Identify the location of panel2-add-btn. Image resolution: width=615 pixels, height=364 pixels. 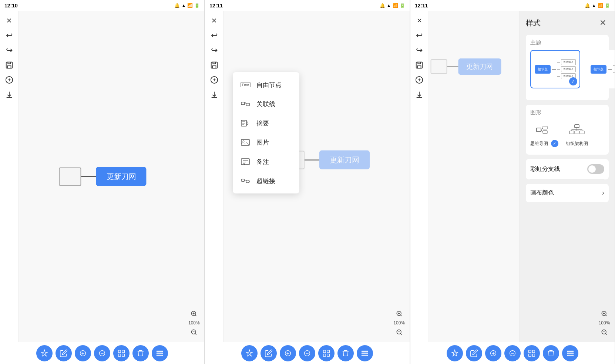
(214, 80).